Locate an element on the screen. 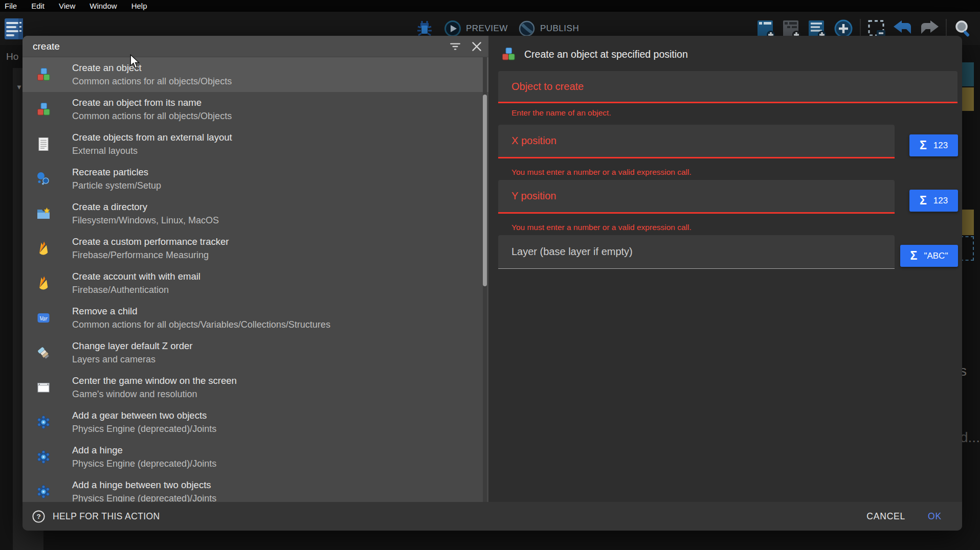  y-expression-builder-button: Σ 123 is located at coordinates (934, 200).